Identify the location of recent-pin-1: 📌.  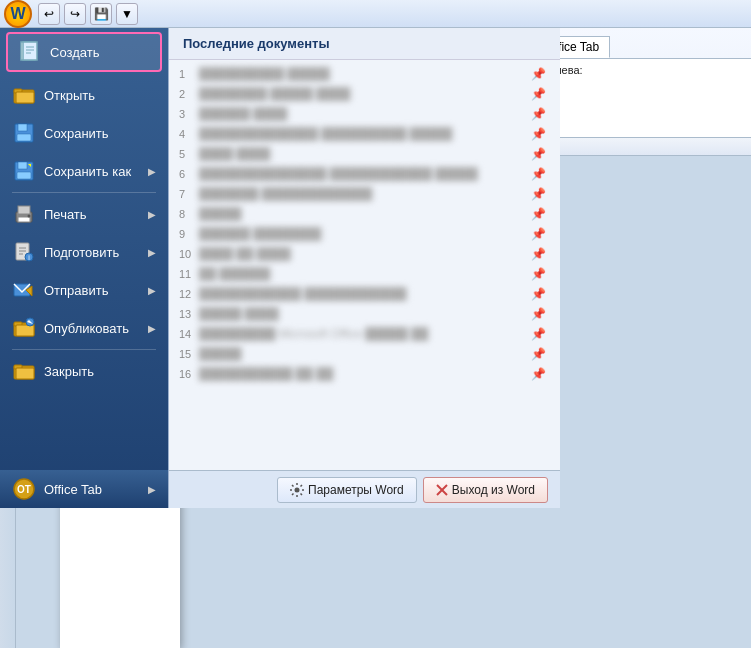
(538, 74).